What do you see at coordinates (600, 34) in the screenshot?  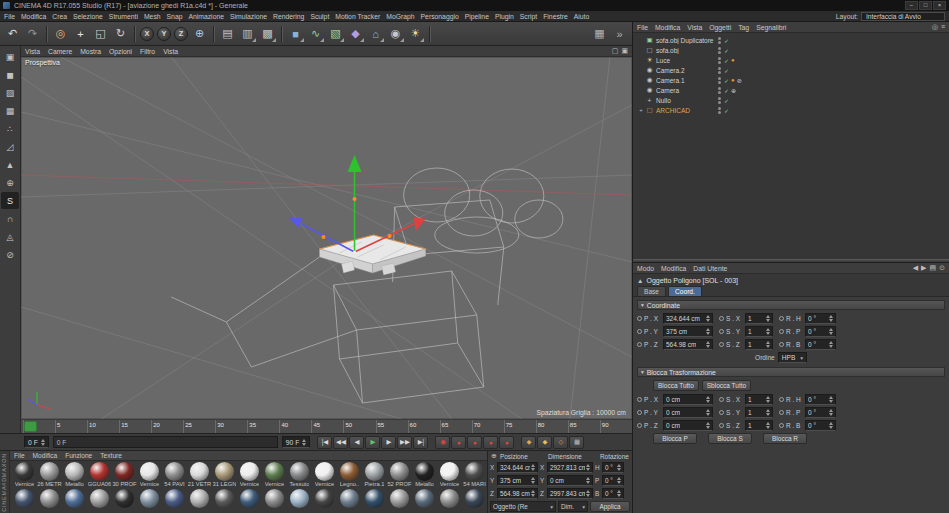 I see `workplane-lock-icon: ▦` at bounding box center [600, 34].